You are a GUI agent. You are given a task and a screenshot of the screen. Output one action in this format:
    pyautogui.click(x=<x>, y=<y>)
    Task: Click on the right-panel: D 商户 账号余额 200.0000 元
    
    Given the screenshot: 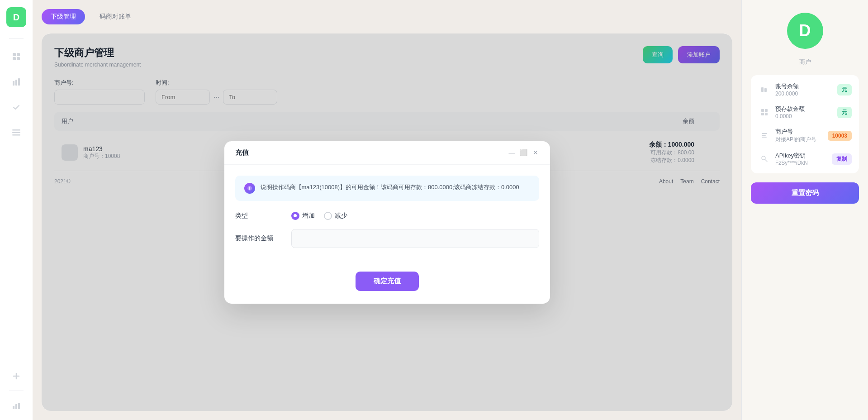 What is the action you would take?
    pyautogui.click(x=805, y=210)
    